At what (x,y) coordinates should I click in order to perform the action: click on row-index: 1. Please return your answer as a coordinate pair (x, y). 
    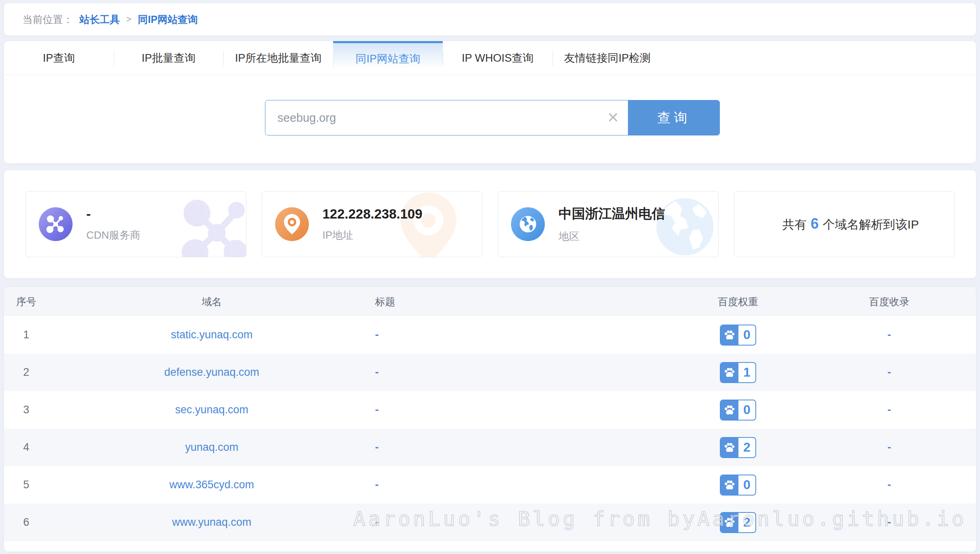
    Looking at the image, I should click on (26, 335).